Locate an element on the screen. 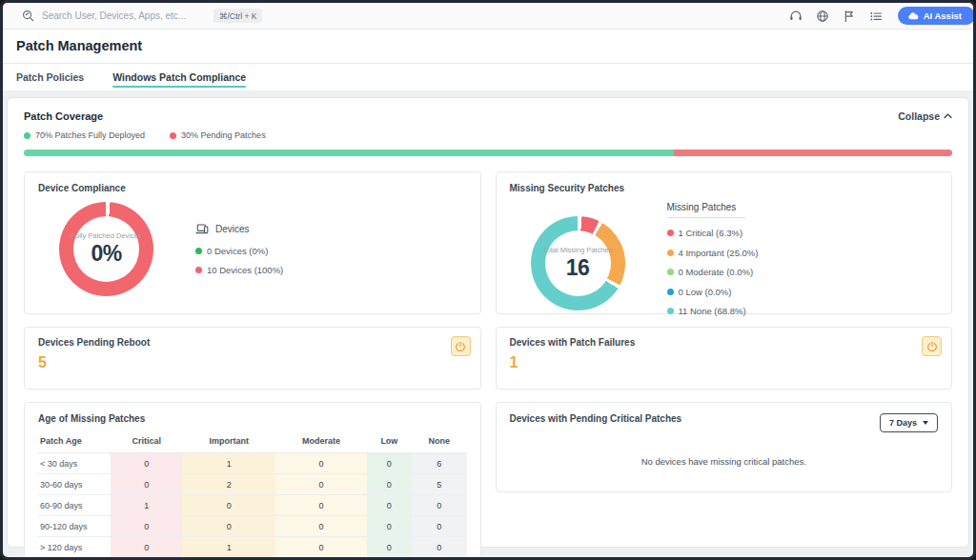 This screenshot has height=560, width=976. donut-center-label: Total Missing Patches is located at coordinates (578, 250).